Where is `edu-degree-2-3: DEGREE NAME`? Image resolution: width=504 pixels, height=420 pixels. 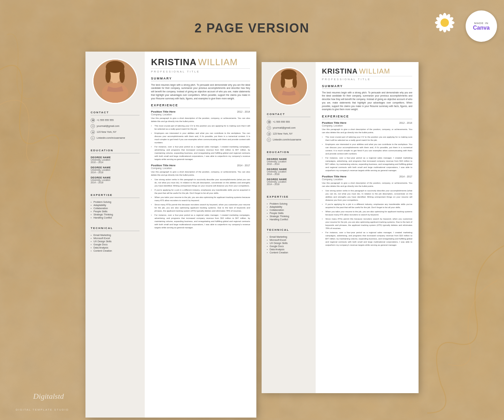 edu-degree-2-3: DEGREE NAME is located at coordinates (289, 179).